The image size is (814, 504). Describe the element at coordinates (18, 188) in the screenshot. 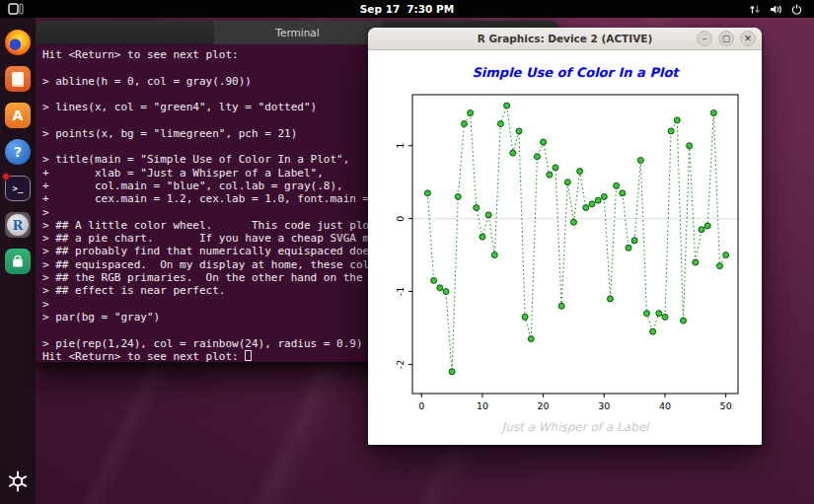

I see `dock-item-terminal: >_` at that location.